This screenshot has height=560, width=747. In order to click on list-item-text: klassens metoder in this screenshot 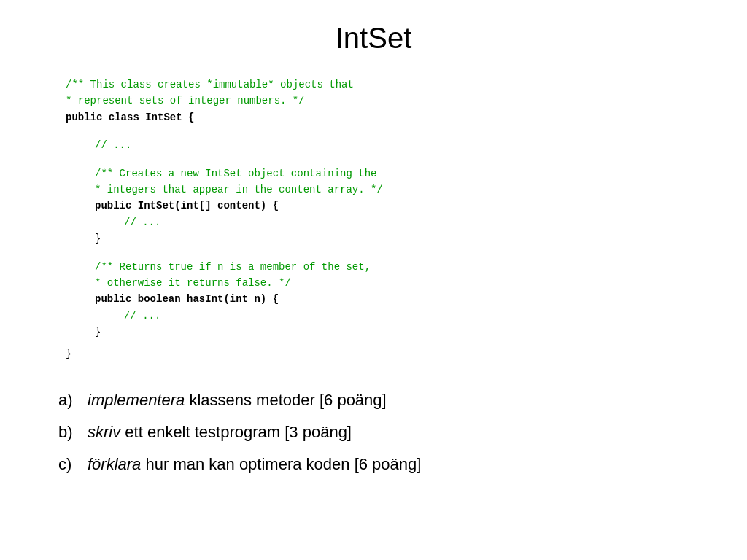, I will do `click(254, 400)`.